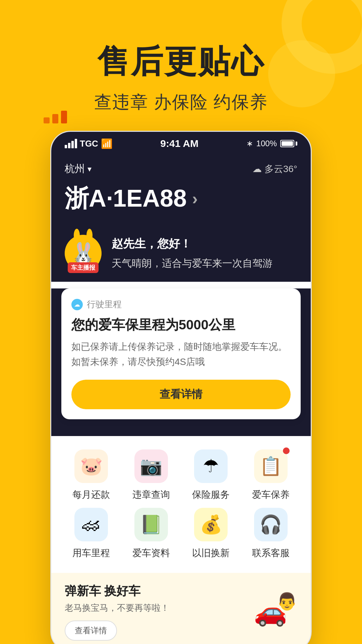 The image size is (362, 644). What do you see at coordinates (181, 169) in the screenshot?
I see `city-weather-row: 杭州 ▾ ☁ 多云36°` at bounding box center [181, 169].